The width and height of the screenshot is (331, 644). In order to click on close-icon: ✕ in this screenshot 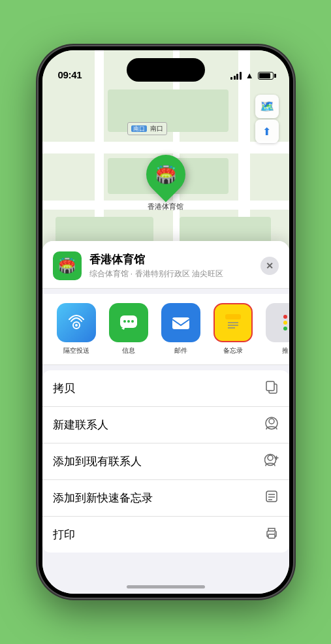, I will do `click(270, 266)`.